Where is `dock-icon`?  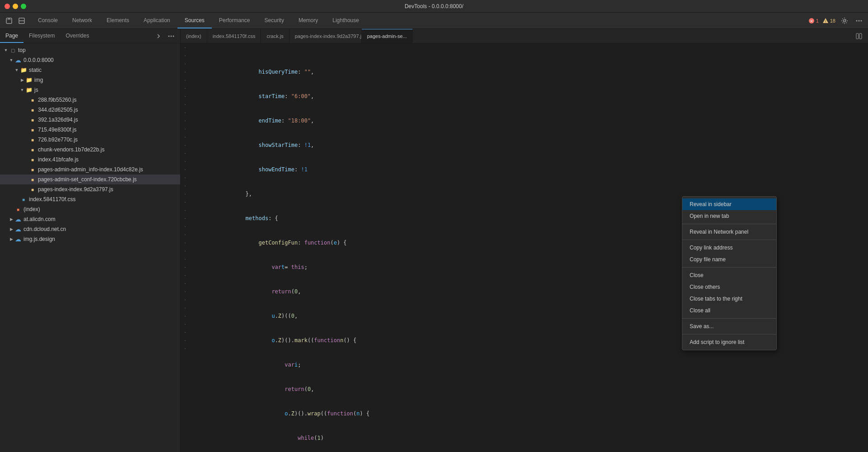 dock-icon is located at coordinates (22, 21).